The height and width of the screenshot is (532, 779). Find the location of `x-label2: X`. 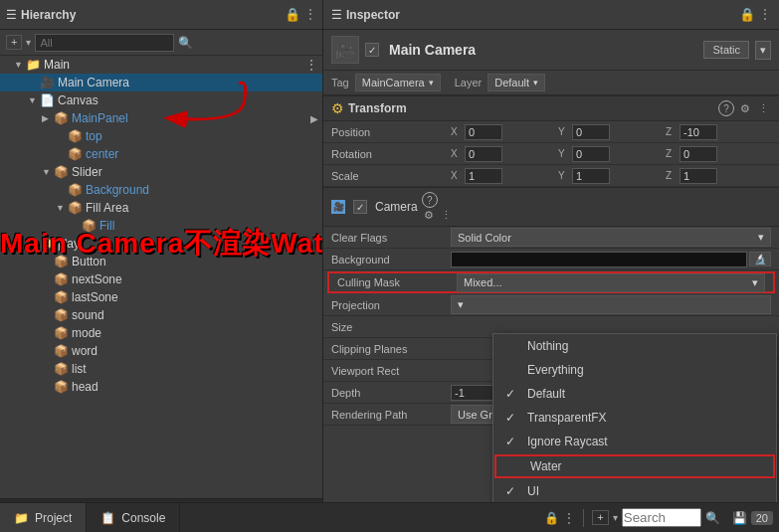

x-label2: X is located at coordinates (457, 153).